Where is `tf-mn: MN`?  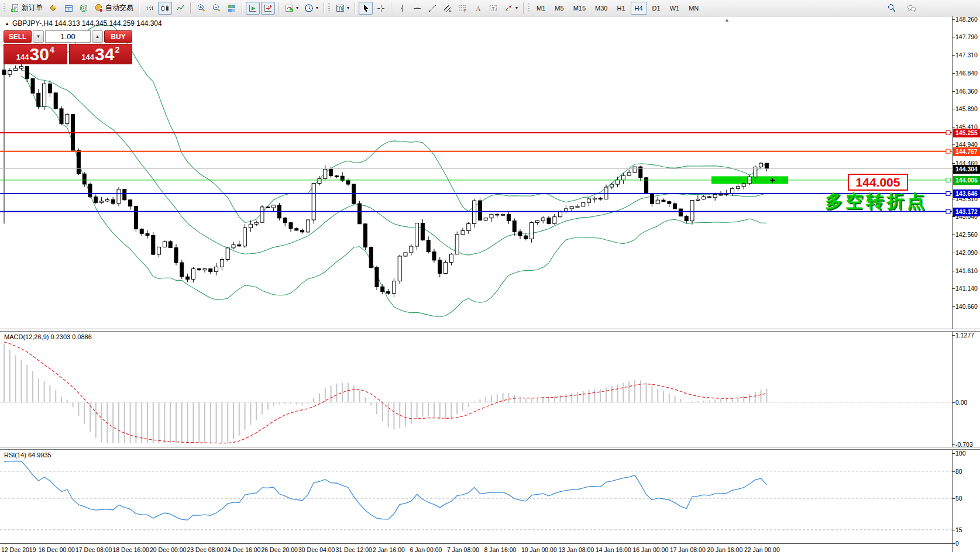 tf-mn: MN is located at coordinates (694, 8).